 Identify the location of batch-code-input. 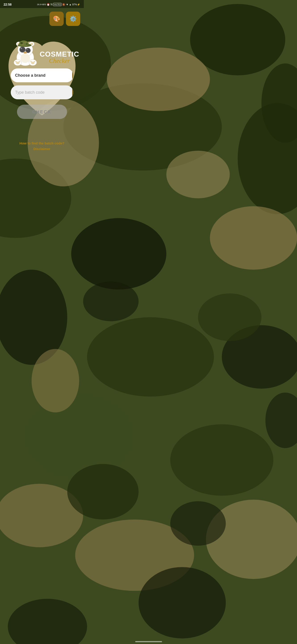
(41, 92).